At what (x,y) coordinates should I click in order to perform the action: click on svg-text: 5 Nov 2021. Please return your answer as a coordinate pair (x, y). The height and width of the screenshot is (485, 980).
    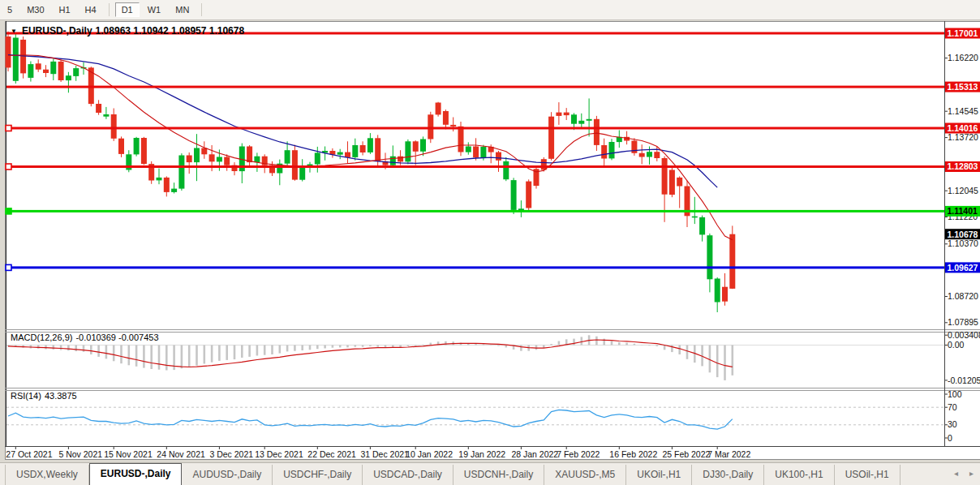
    Looking at the image, I should click on (80, 454).